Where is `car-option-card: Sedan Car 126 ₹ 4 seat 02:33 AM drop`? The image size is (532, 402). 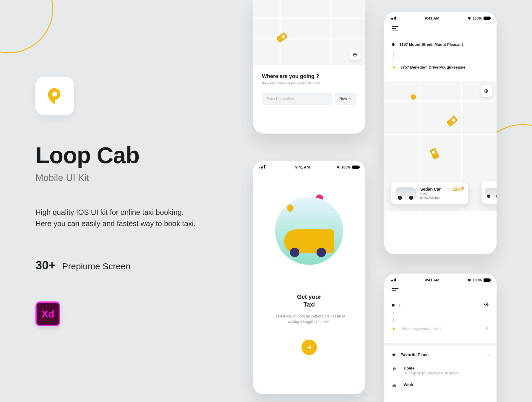 car-option-card: Sedan Car 126 ₹ 4 seat 02:33 AM drop is located at coordinates (430, 193).